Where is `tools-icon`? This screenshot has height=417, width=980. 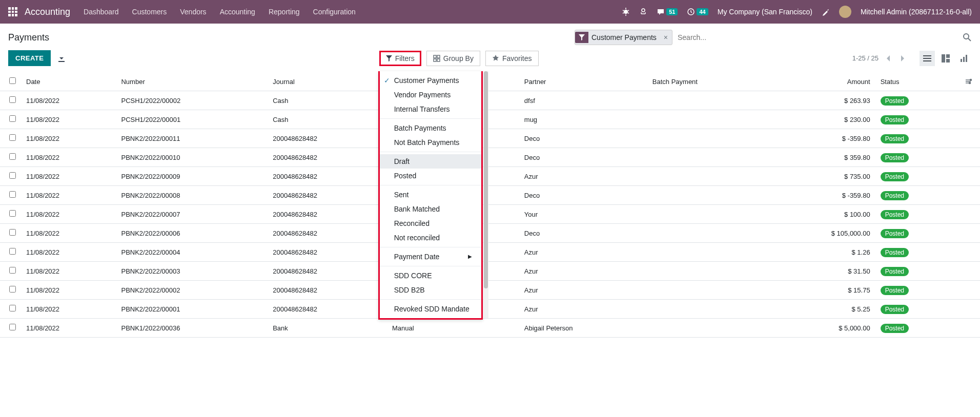 tools-icon is located at coordinates (826, 12).